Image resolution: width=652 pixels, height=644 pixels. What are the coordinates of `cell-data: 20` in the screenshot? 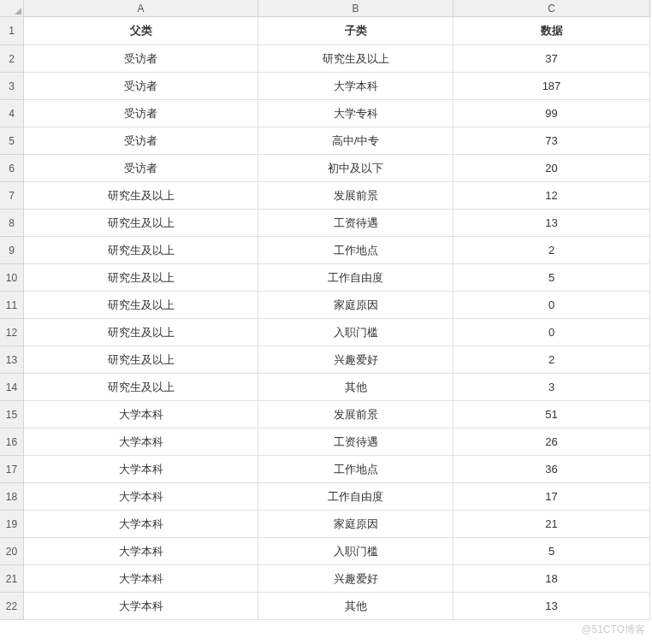 It's located at (552, 168).